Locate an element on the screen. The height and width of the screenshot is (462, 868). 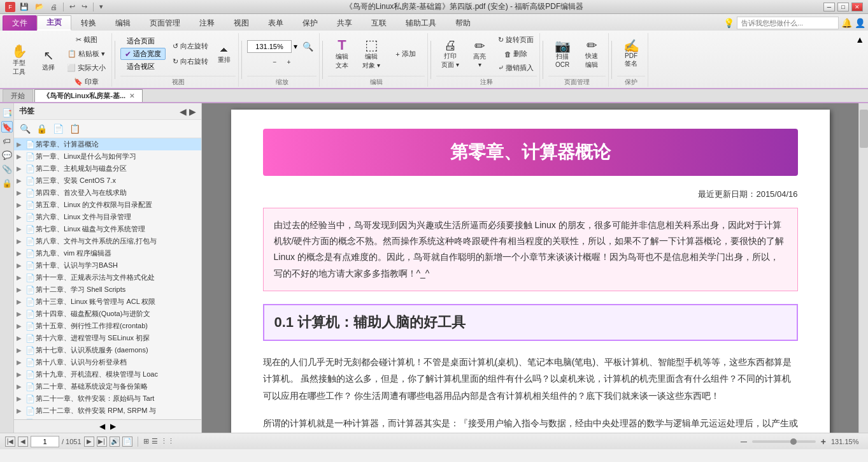
bookmark-item-3: ▶ 📄 第三章、安装 CentOS 7.x is located at coordinates (108, 181).